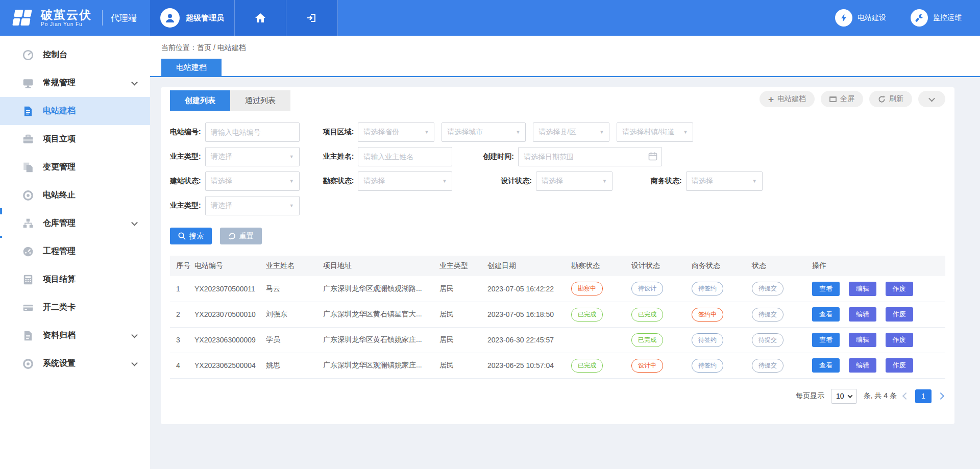 This screenshot has width=980, height=469. I want to click on collapse-toolbar-button, so click(932, 99).